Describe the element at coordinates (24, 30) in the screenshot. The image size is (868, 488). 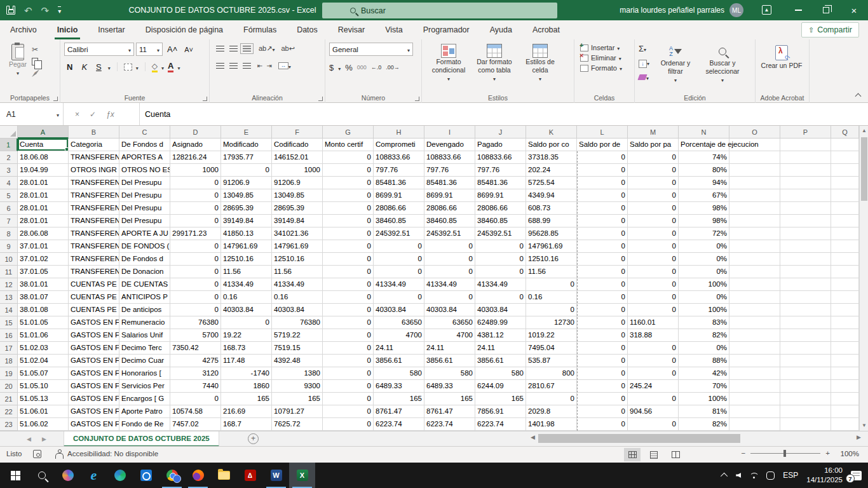
I see `tab-archivo: Archivo` at that location.